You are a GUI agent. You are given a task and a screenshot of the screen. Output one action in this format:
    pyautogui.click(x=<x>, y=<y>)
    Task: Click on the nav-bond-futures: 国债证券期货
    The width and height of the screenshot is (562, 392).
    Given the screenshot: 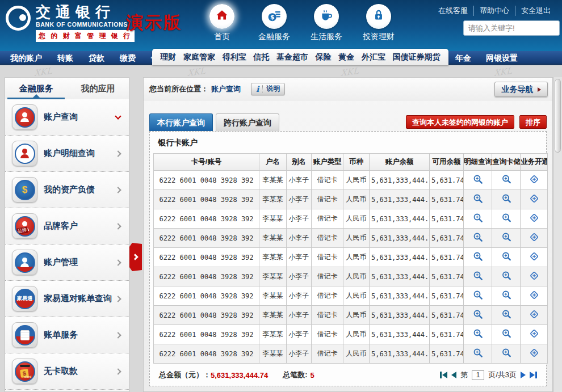 What is the action you would take?
    pyautogui.click(x=417, y=57)
    